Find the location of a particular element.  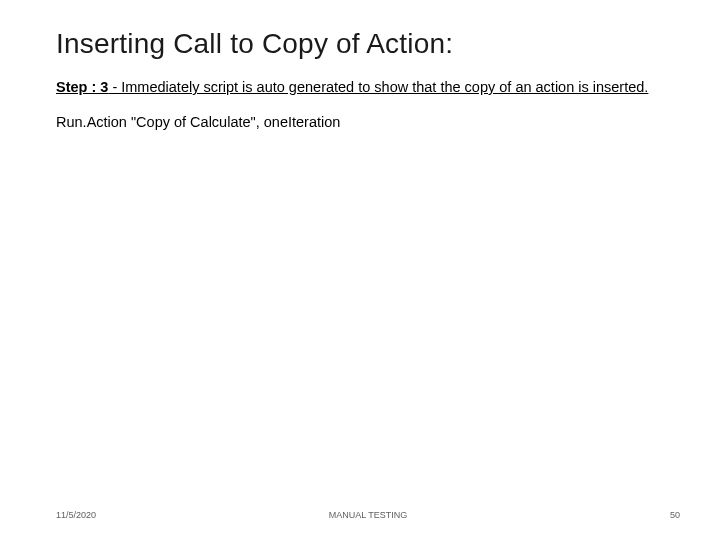

step-label: Step : 3 is located at coordinates (82, 87).